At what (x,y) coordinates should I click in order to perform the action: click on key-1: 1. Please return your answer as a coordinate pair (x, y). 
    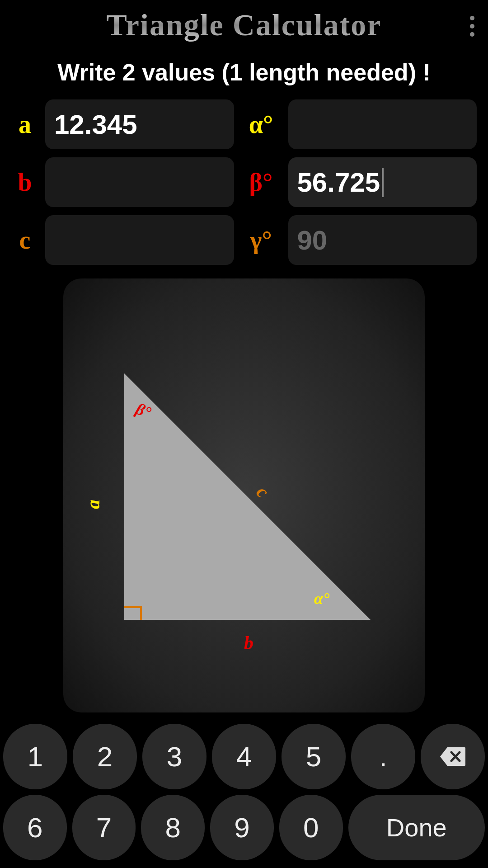
    Looking at the image, I should click on (35, 757).